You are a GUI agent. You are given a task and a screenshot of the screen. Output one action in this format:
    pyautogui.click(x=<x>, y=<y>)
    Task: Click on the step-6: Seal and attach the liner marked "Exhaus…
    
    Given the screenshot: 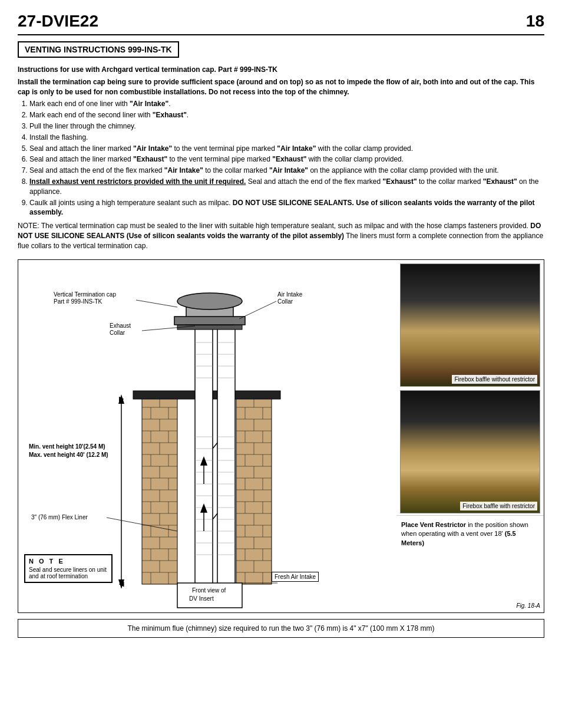 What is the action you would take?
    pyautogui.click(x=287, y=159)
    